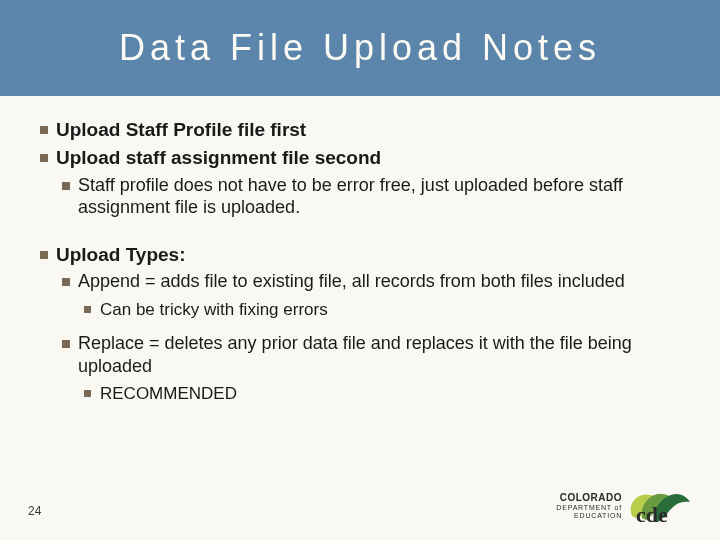  Describe the element at coordinates (34, 511) in the screenshot. I see `slide-number: 24` at that location.